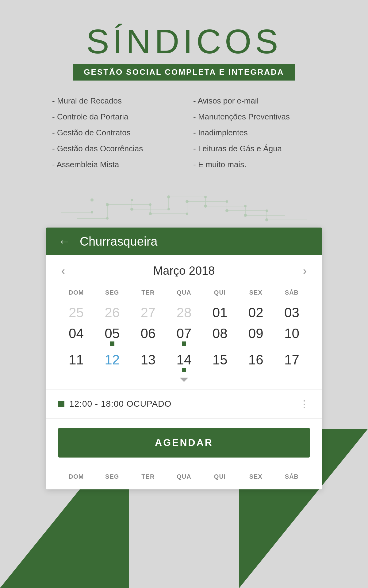 The image size is (368, 588). What do you see at coordinates (184, 336) in the screenshot?
I see `week-2: 04 05 06 07 08 09 10` at bounding box center [184, 336].